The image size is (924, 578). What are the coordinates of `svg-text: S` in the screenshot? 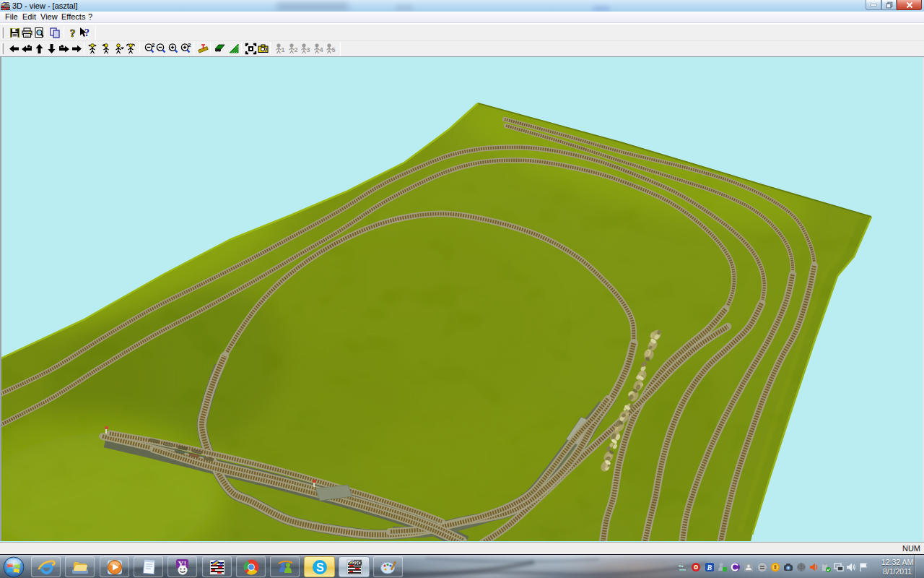 It's located at (321, 566).